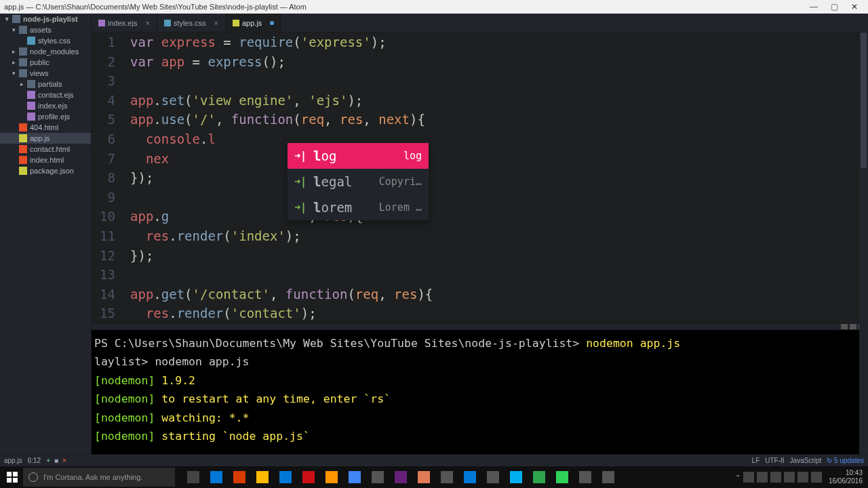 Image resolution: width=868 pixels, height=488 pixels. Describe the element at coordinates (45, 62) in the screenshot. I see `tree-item-public: ▸public` at that location.